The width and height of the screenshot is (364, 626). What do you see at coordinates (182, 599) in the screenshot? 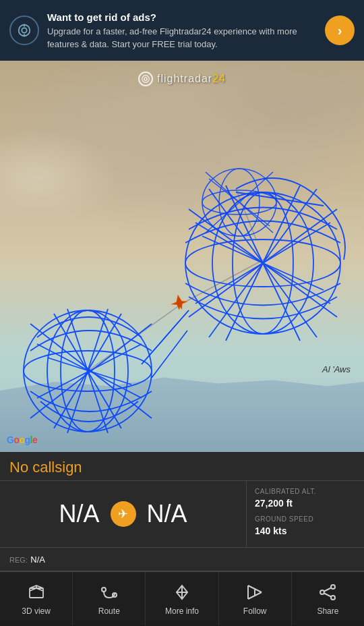
I see `nav-more-info: More info` at bounding box center [182, 599].